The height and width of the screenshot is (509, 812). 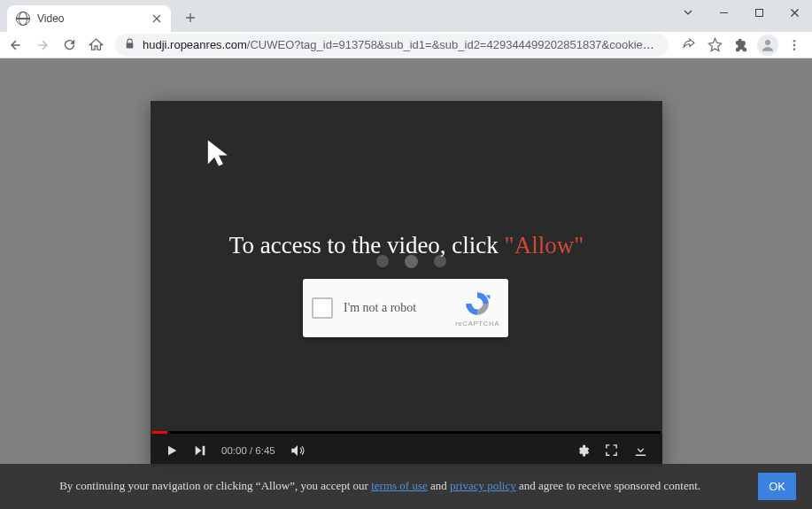 I want to click on extensions-icon, so click(x=741, y=45).